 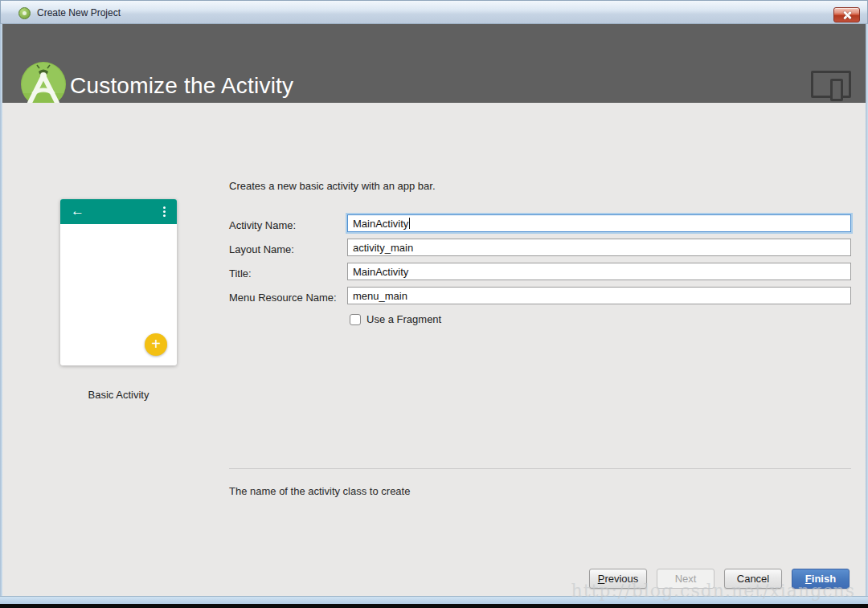 What do you see at coordinates (355, 320) in the screenshot?
I see `use-fragment-checkbox` at bounding box center [355, 320].